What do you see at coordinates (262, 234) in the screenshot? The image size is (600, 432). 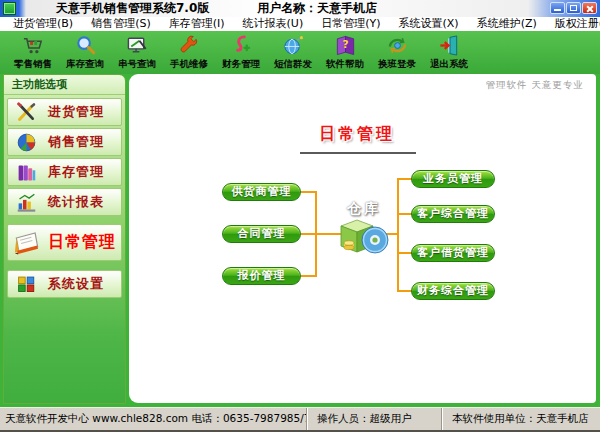 I see `link-contract-management: 合同管理` at bounding box center [262, 234].